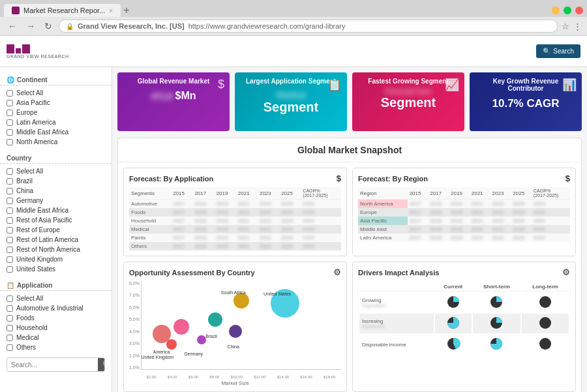  Describe the element at coordinates (10, 269) in the screenshot. I see `checkbox-us` at that location.